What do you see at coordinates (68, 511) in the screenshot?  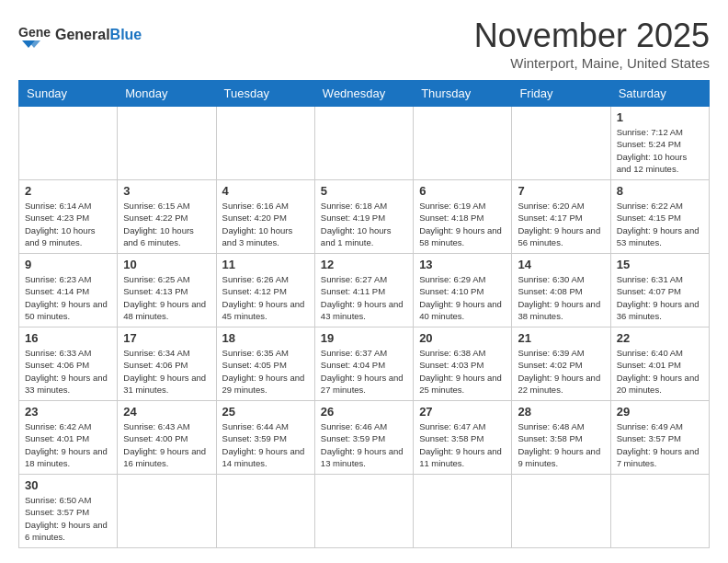 I see `calendar-cell: 30Sunrise: 6:50 AM Sunset: 3:57 PM Dayli…` at bounding box center [68, 511].